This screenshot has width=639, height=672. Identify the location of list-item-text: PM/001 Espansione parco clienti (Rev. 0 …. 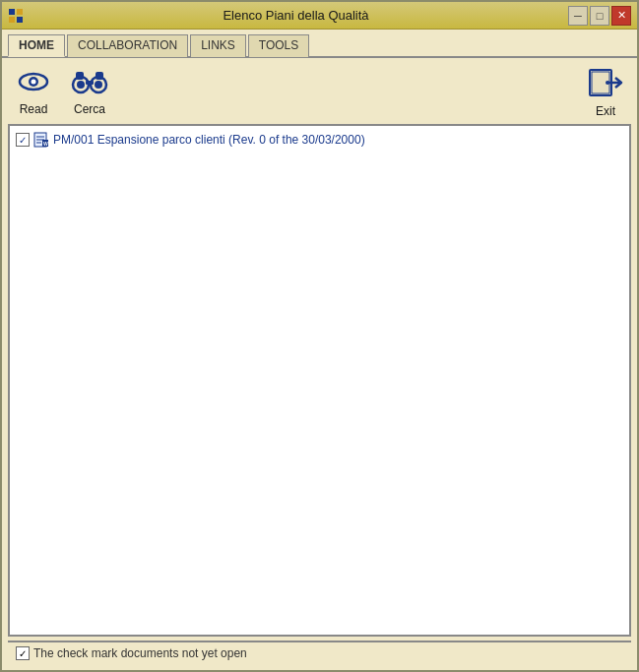
(209, 140).